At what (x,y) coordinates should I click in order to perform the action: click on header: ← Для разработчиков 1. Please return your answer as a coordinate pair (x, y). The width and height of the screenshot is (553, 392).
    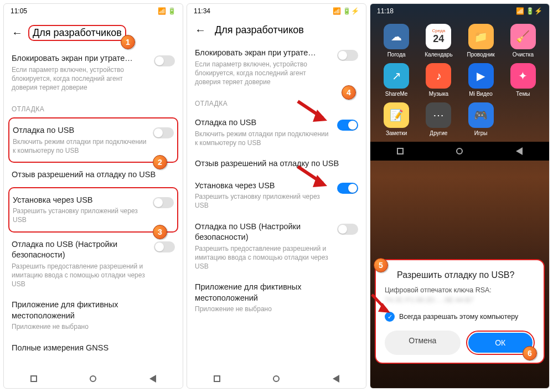
    Looking at the image, I should click on (93, 33).